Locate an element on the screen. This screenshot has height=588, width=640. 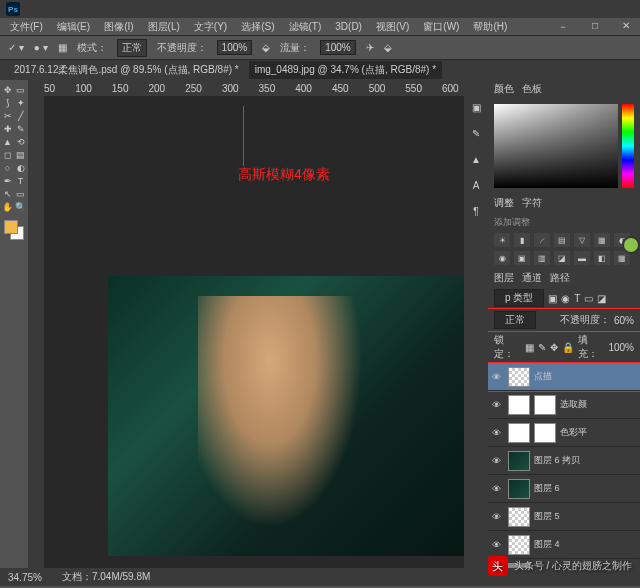
shape-tool: ▭ is located at coordinates (21, 194).